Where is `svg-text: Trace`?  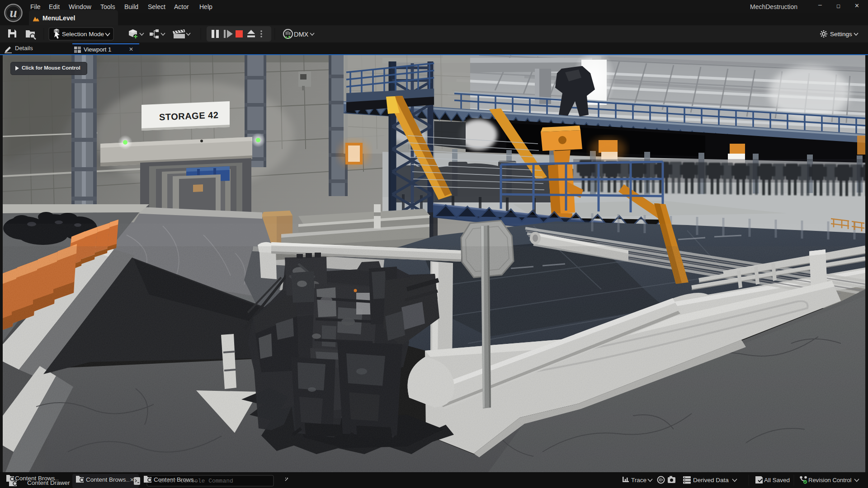 svg-text: Trace is located at coordinates (639, 480).